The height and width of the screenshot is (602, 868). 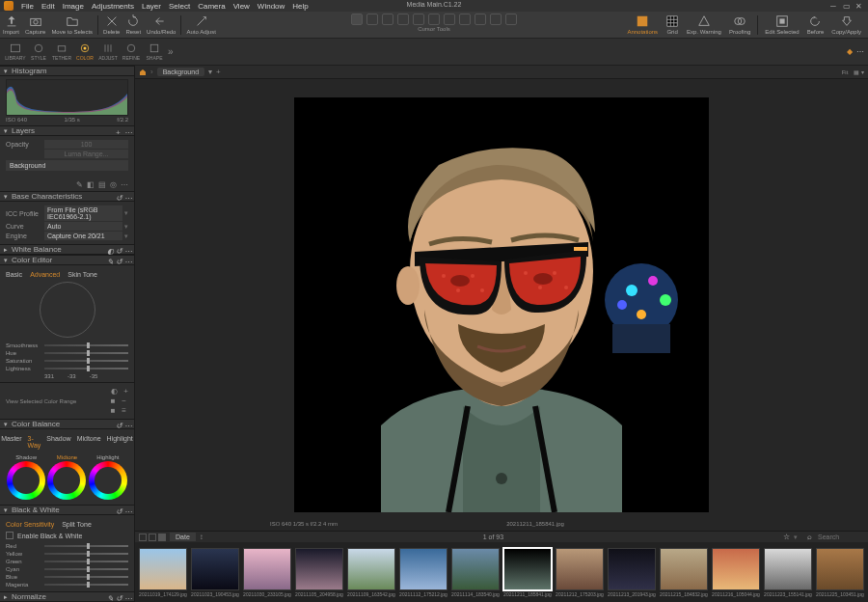 I want to click on ce-swatch-1-icon: ◐ +, so click(x=120, y=392).